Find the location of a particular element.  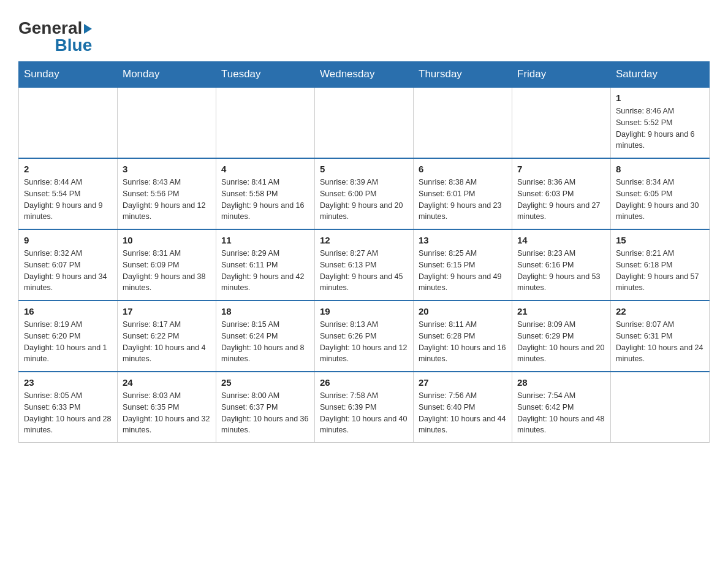

day-number: 18 is located at coordinates (265, 312).